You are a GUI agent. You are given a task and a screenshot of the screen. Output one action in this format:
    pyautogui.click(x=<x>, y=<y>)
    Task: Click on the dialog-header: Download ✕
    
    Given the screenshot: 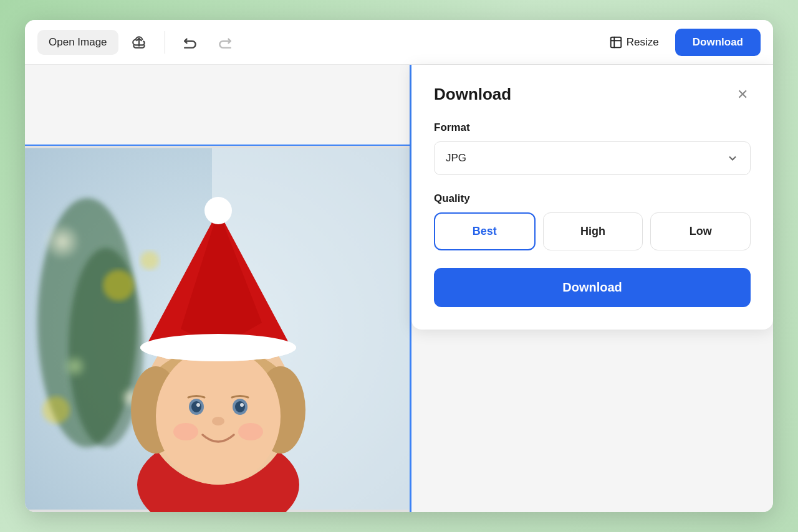 What is the action you would take?
    pyautogui.click(x=592, y=95)
    